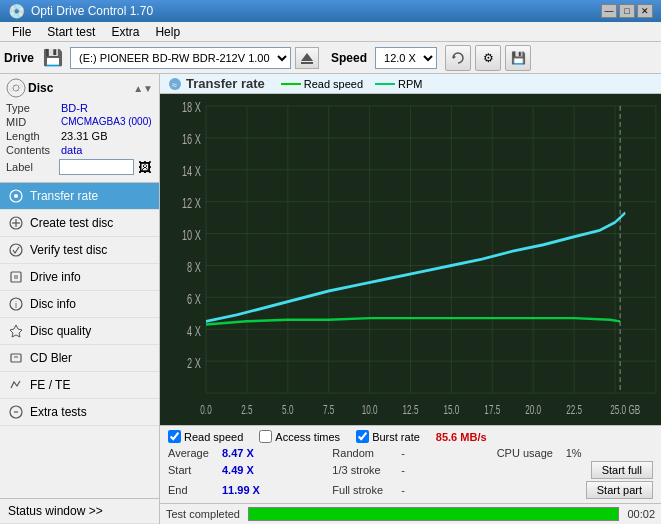 The height and width of the screenshot is (524, 661). What do you see at coordinates (434, 514) in the screenshot?
I see `progress-bar-inner` at bounding box center [434, 514].